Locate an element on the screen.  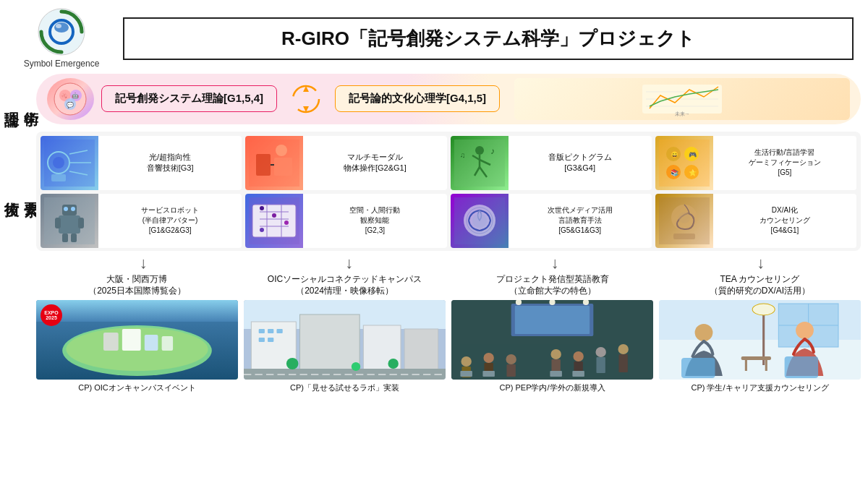
tech-label-5: サービスロボット(半自律アバター)[G1&G2&G3] is located at coordinates (170, 221).